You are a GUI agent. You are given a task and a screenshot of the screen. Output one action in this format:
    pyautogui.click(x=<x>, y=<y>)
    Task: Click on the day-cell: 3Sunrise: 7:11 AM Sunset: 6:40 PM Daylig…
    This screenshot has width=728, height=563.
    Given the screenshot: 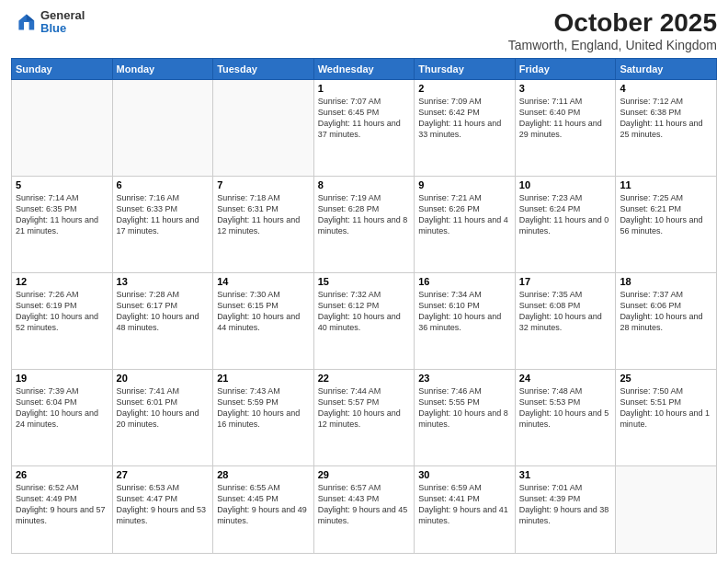 What is the action you would take?
    pyautogui.click(x=565, y=127)
    